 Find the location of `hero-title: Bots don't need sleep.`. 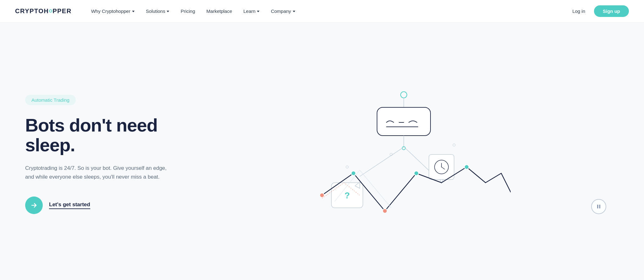

hero-title: Bots don't need sleep. is located at coordinates (107, 135).